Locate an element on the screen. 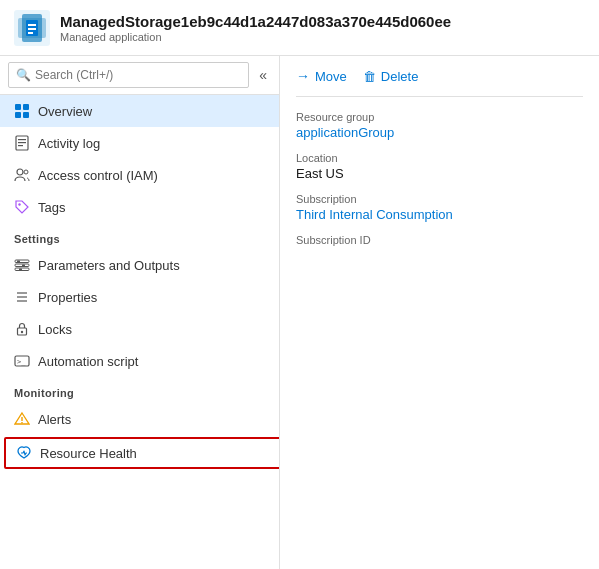 The width and height of the screenshot is (599, 569). subscription-row: Subscription Third Internal Consumption is located at coordinates (440, 208).